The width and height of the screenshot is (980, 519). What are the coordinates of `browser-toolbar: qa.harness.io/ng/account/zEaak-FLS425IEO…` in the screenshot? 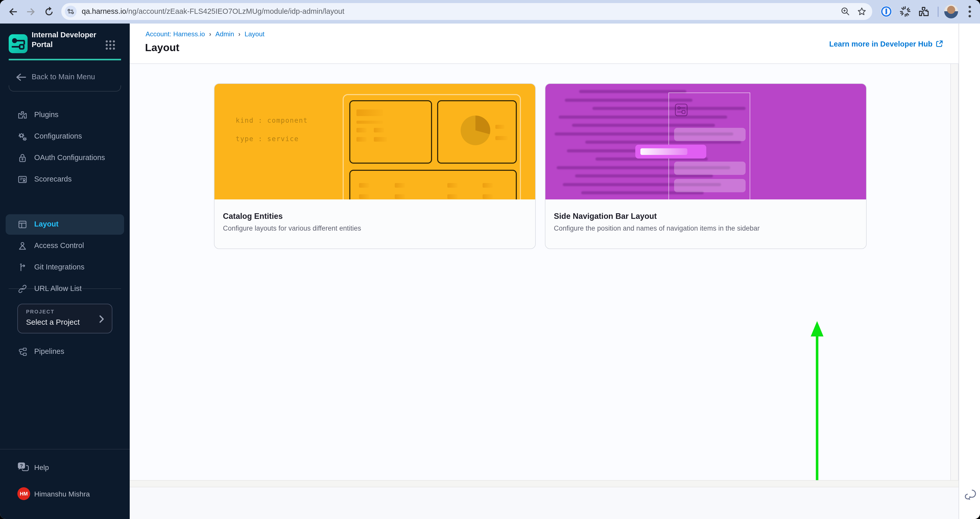 It's located at (490, 12).